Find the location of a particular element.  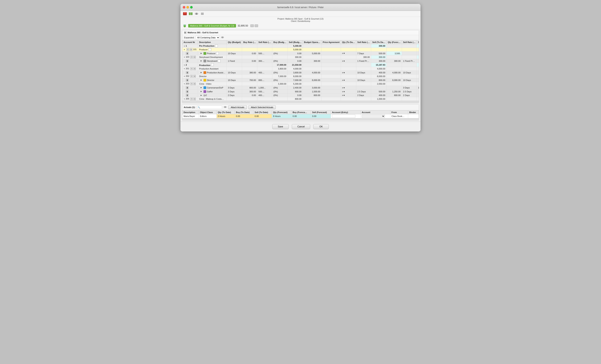

table-row: ▼ 1 Pre Production 5,300.00 is located at coordinates (301, 46).